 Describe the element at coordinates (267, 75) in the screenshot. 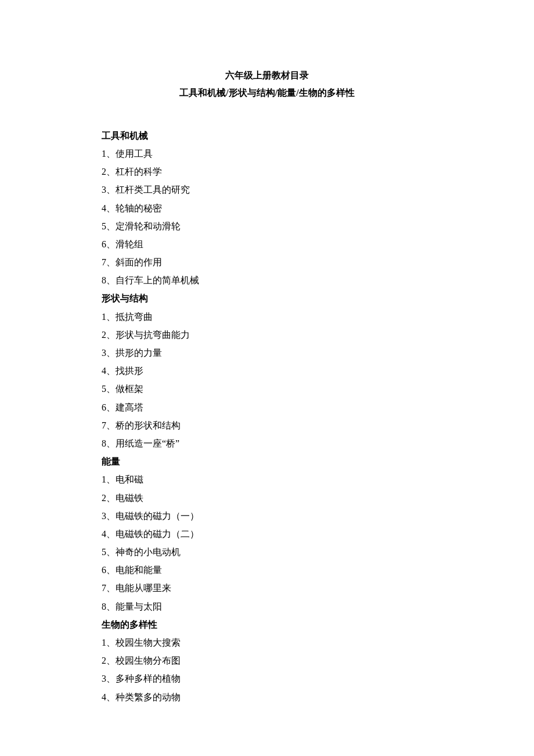

I see `title-line-1: 六年级上册教材目录` at that location.